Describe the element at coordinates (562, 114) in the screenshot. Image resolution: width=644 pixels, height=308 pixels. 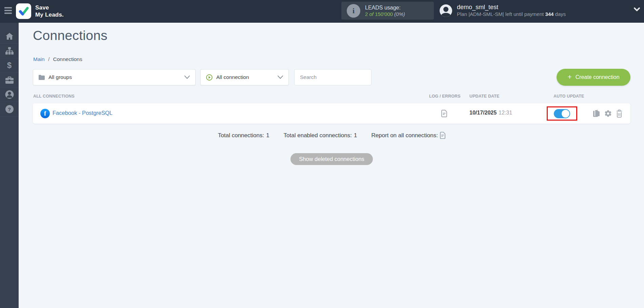
I see `auto-update-highlight-box` at that location.